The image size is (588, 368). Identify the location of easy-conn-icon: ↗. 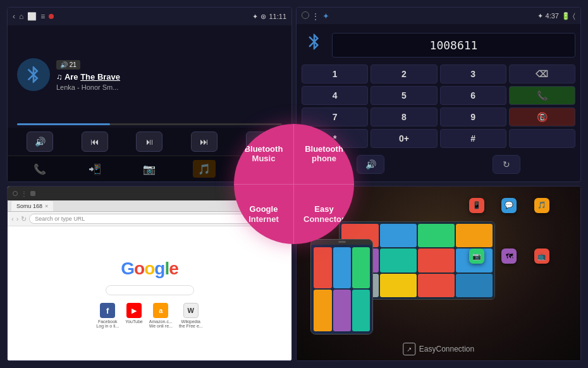
(409, 349).